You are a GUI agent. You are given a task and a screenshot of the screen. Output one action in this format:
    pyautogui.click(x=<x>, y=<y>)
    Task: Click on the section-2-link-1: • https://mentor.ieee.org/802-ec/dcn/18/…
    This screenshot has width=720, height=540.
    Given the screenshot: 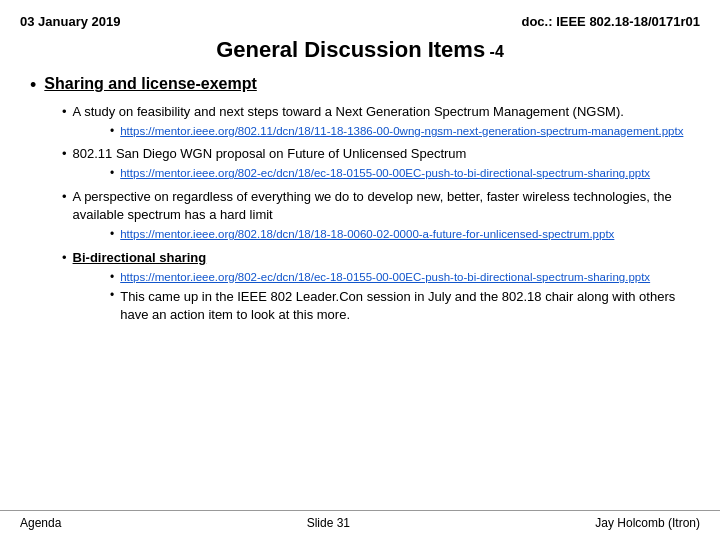 What is the action you would take?
    pyautogui.click(x=400, y=174)
    